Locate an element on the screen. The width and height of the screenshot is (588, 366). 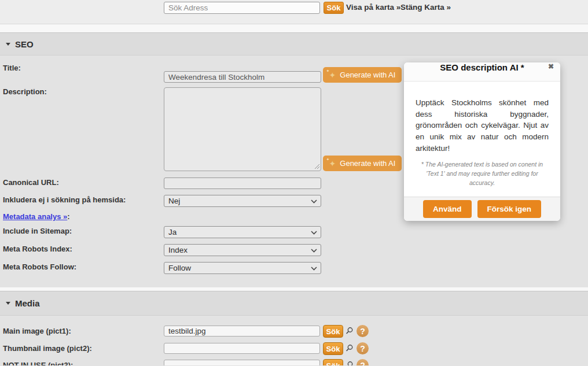
media-section-header: Media is located at coordinates (294, 303).